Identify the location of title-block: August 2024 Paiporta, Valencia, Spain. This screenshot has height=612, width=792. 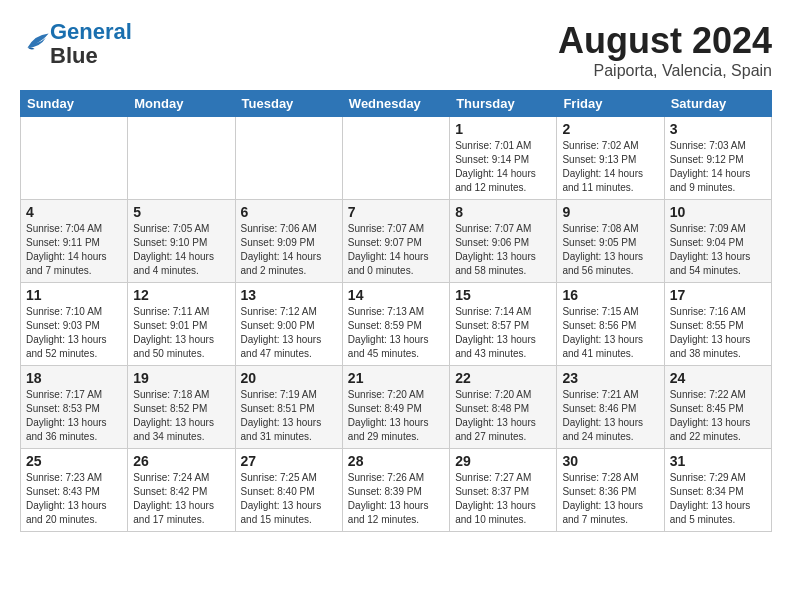
(665, 50).